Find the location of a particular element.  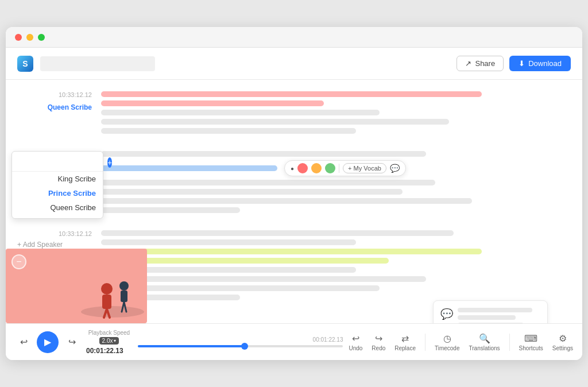

comment-lines is located at coordinates (499, 316).